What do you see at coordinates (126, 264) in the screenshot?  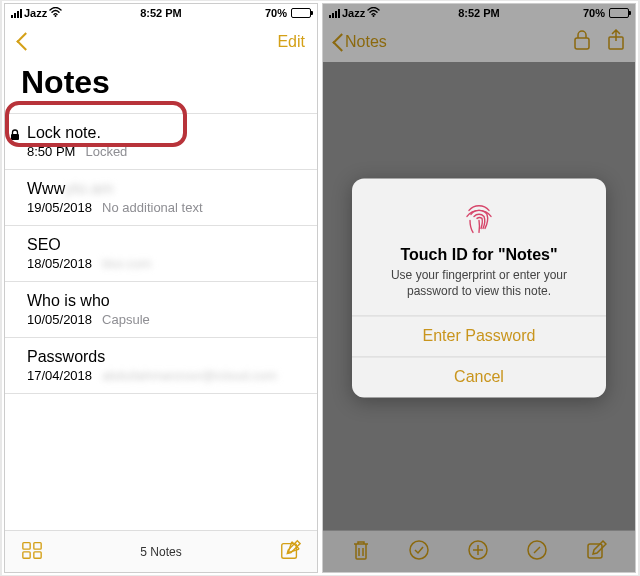 I see `note-subtitle: blur.com` at bounding box center [126, 264].